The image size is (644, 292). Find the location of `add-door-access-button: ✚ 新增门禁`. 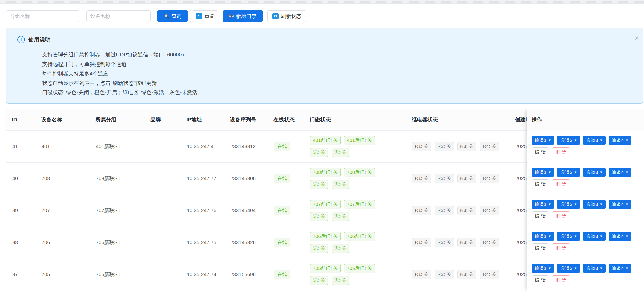

add-door-access-button: ✚ 新增门禁 is located at coordinates (243, 16).